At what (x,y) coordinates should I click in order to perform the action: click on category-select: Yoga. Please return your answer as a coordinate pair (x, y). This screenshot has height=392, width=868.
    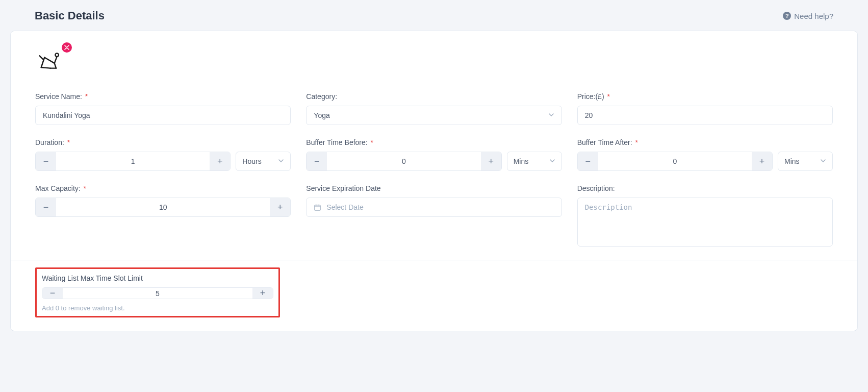
    Looking at the image, I should click on (433, 115).